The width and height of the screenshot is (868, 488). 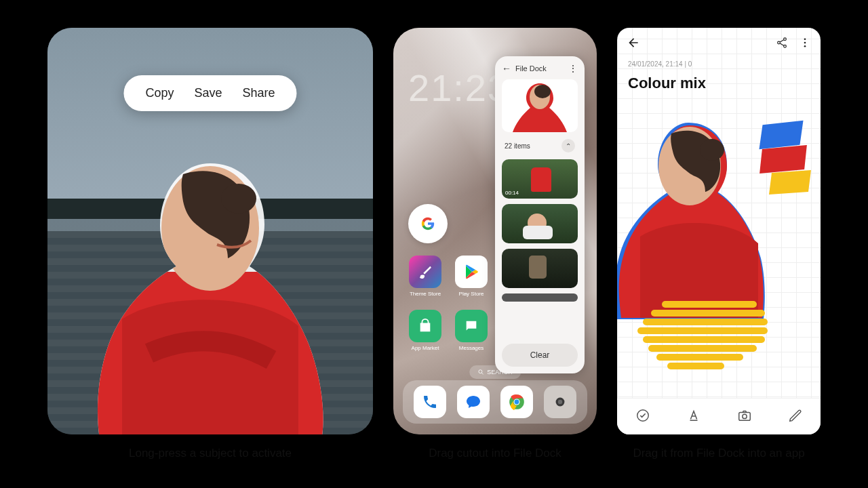 I want to click on google-icon, so click(x=428, y=224).